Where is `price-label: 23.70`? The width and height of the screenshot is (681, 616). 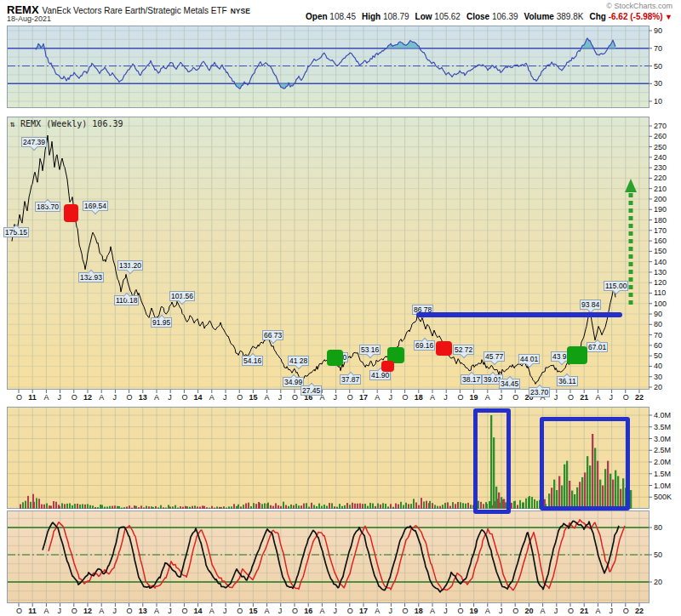
price-label: 23.70 is located at coordinates (540, 392).